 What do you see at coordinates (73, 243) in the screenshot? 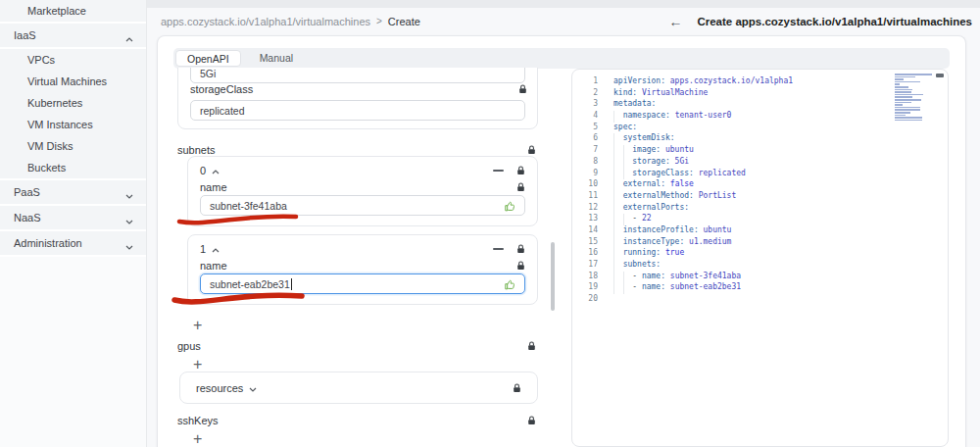
I see `sidebar-item-administration: Administration` at bounding box center [73, 243].